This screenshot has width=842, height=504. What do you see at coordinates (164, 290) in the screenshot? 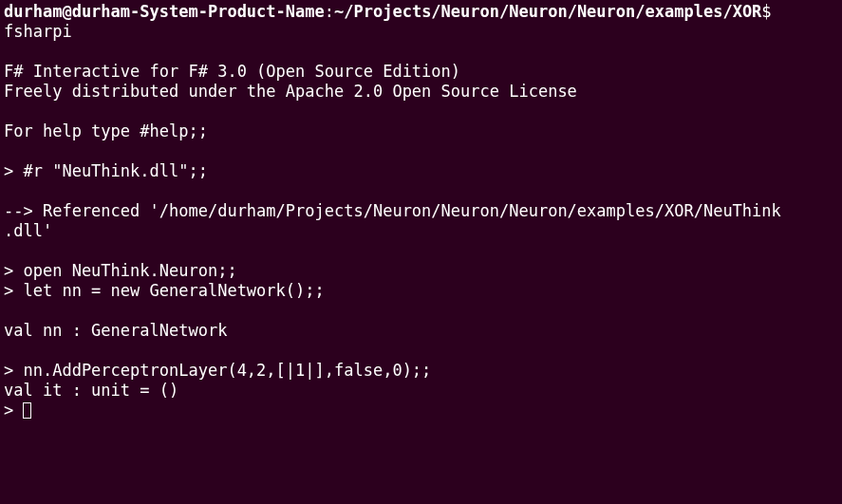
I see `repl-input-line: > let nn = new GeneralNetwork();;` at bounding box center [164, 290].